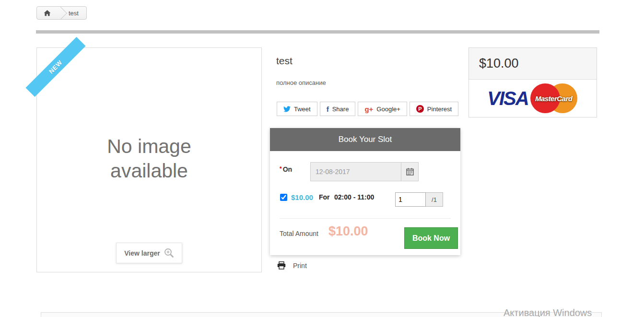 The height and width of the screenshot is (317, 644). What do you see at coordinates (410, 172) in the screenshot?
I see `calendar-icon` at bounding box center [410, 172].